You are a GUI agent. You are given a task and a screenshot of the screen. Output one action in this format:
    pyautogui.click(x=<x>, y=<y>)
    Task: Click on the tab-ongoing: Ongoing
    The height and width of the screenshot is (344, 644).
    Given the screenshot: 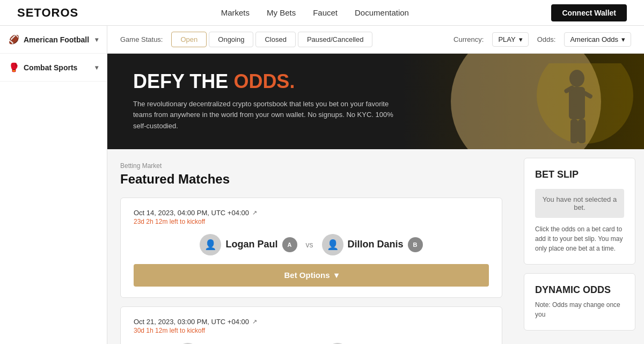 What is the action you would take?
    pyautogui.click(x=231, y=40)
    